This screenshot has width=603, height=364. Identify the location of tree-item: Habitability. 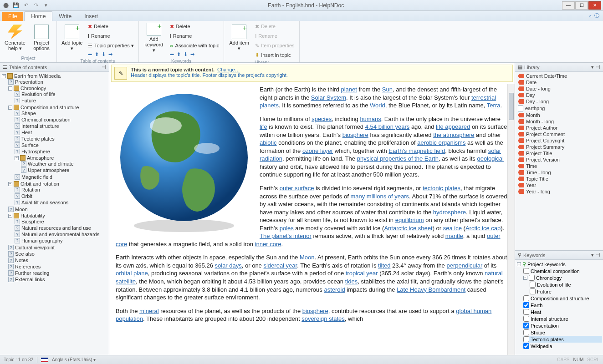
(33, 216).